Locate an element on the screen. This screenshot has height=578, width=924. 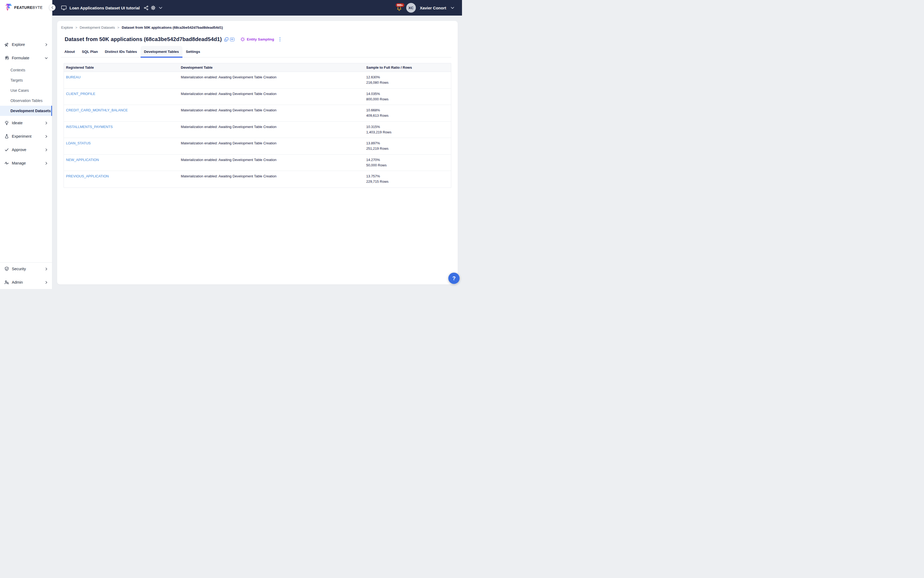
rows-value: 50,000 Rows is located at coordinates (409, 165).